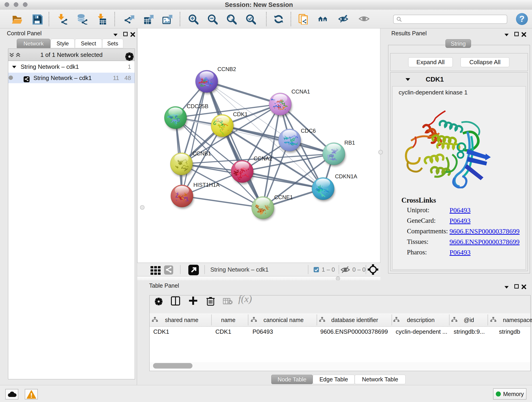  I want to click on svg-text: CCNA1, so click(301, 91).